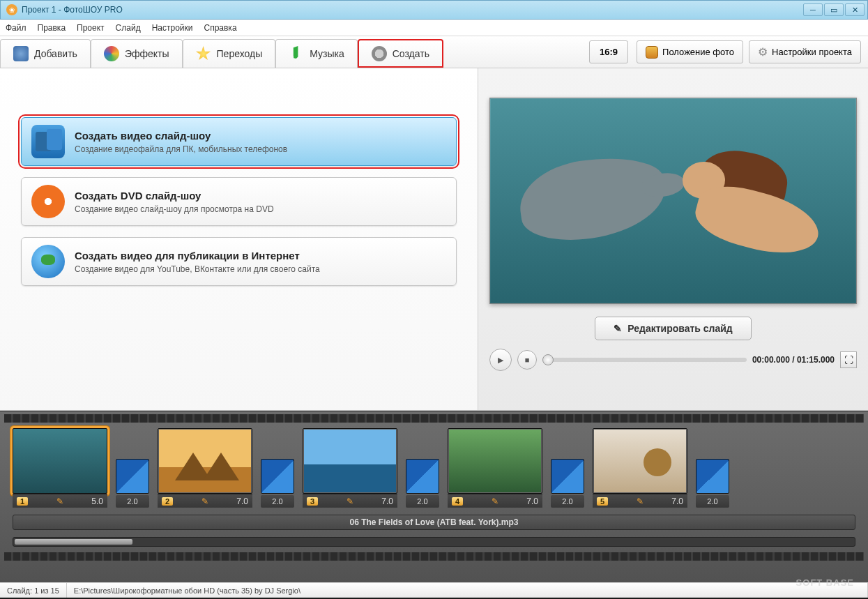 The width and height of the screenshot is (868, 599). I want to click on playback-slider, so click(644, 360).